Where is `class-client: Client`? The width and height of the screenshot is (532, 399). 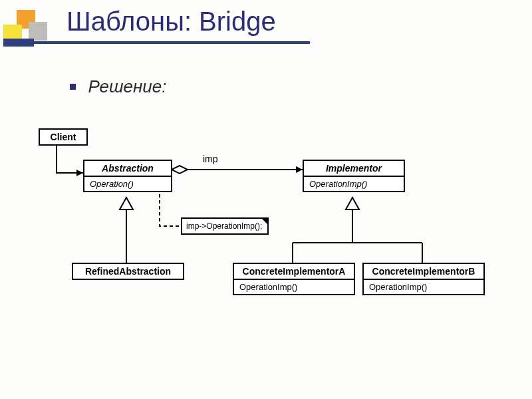 class-client: Client is located at coordinates (63, 137).